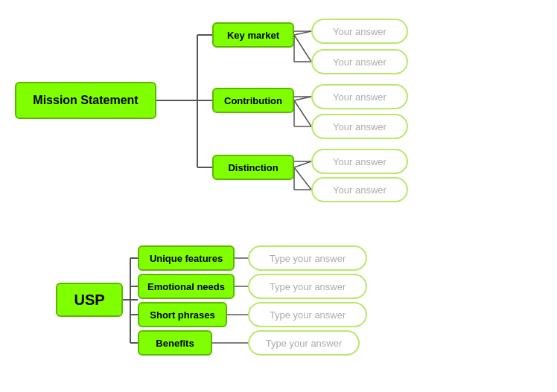 Image resolution: width=557 pixels, height=392 pixels. What do you see at coordinates (253, 35) in the screenshot?
I see `key-market-node: Key market` at bounding box center [253, 35].